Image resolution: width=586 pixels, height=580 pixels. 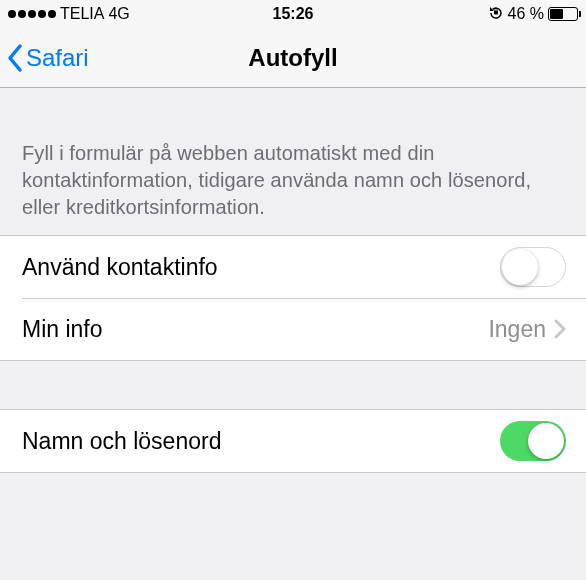 I want to click on network-label: 4G, so click(x=118, y=14).